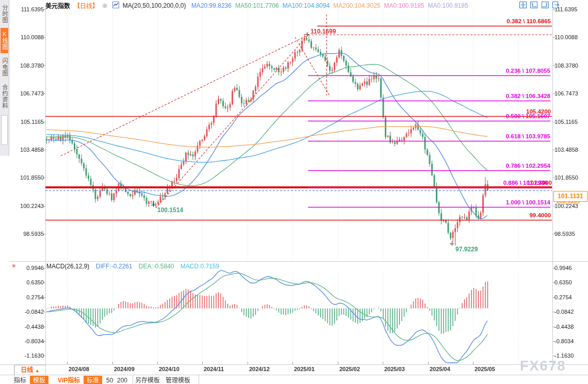  What do you see at coordinates (27, 370) in the screenshot?
I see `period-label: 日线` at bounding box center [27, 370].